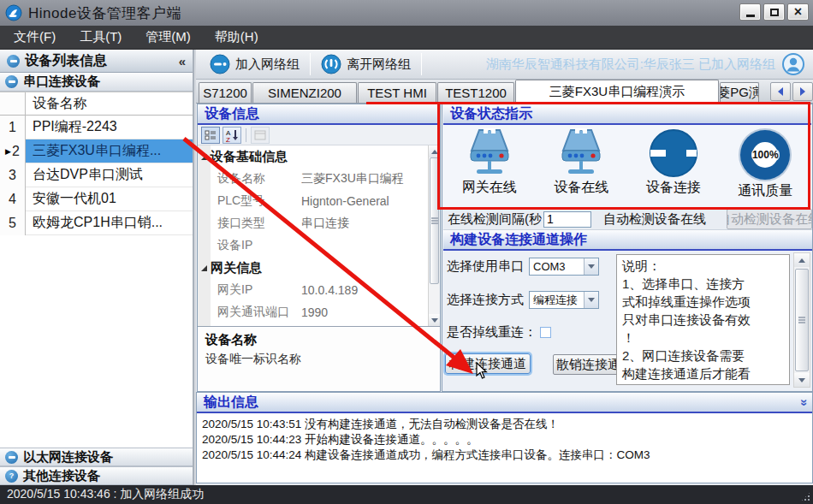 The width and height of the screenshot is (813, 504). I want to click on auto-detect-label: 自动检测设备在线, so click(655, 219).